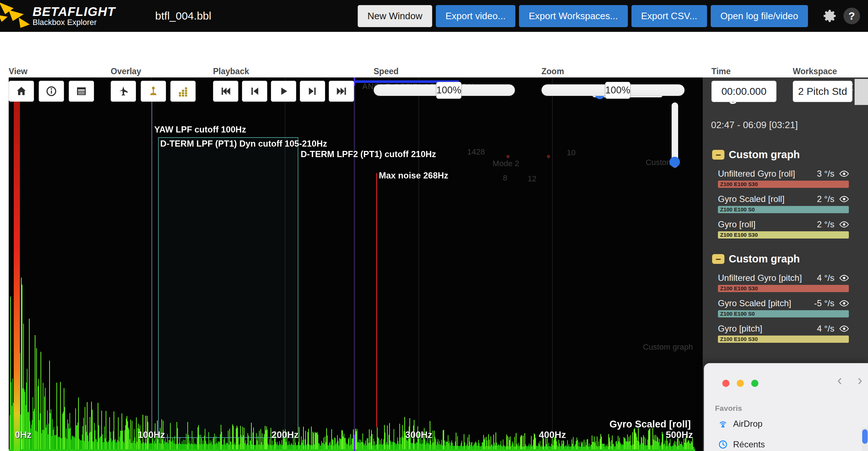 This screenshot has width=868, height=451. I want to click on zoom-slider-value: 100%, so click(618, 90).